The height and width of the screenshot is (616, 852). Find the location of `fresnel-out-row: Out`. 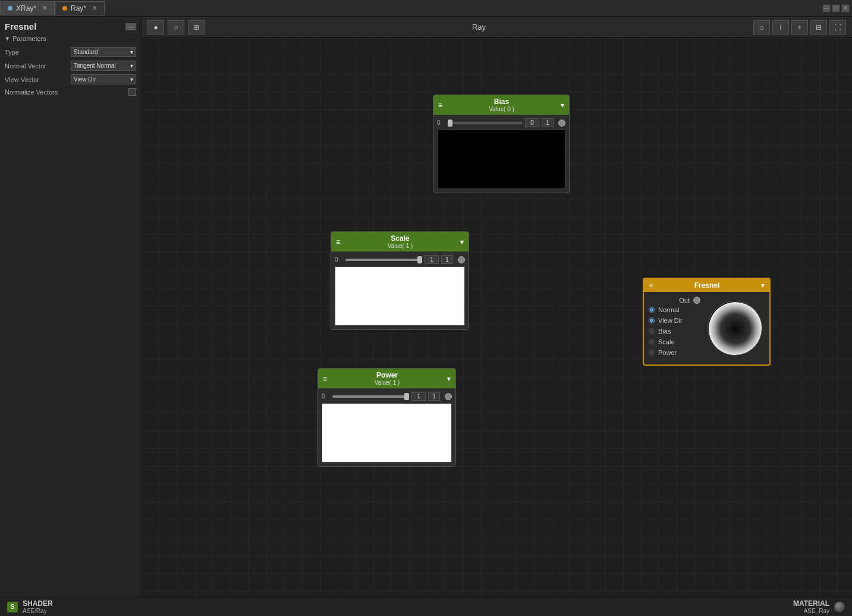

fresnel-out-row: Out is located at coordinates (674, 300).